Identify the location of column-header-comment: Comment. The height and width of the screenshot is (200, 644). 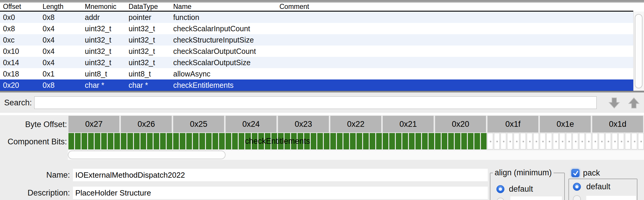
(457, 7).